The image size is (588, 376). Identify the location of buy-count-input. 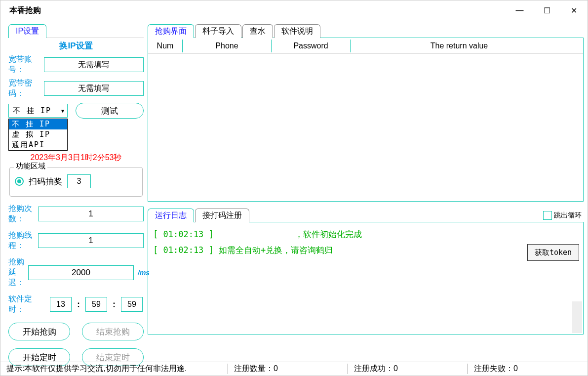
(91, 214).